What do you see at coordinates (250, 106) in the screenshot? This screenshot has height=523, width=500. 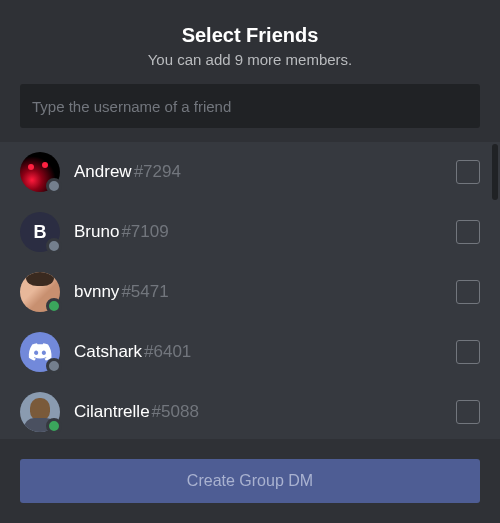 I see `search-input` at bounding box center [250, 106].